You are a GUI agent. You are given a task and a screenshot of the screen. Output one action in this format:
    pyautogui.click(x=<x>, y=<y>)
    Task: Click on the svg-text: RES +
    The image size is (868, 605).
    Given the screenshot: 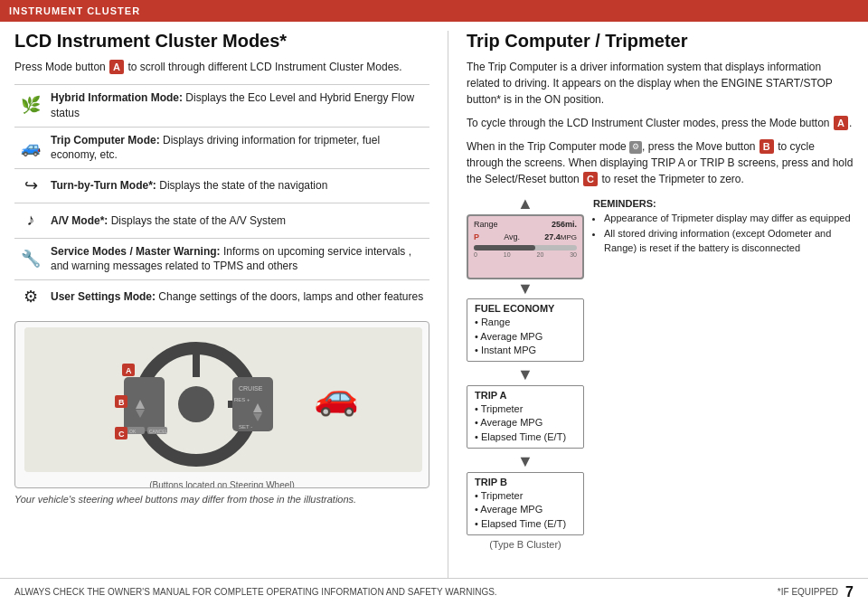 What is the action you would take?
    pyautogui.click(x=242, y=400)
    